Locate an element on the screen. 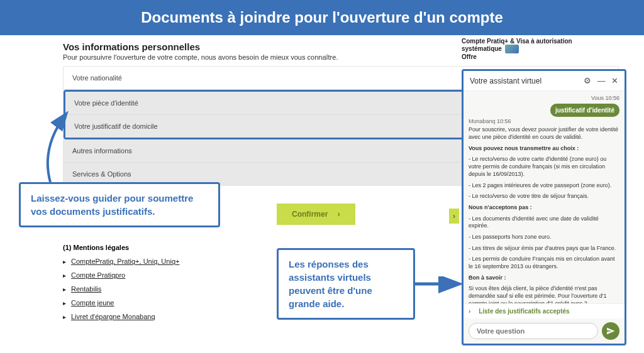  send-button is located at coordinates (611, 331).